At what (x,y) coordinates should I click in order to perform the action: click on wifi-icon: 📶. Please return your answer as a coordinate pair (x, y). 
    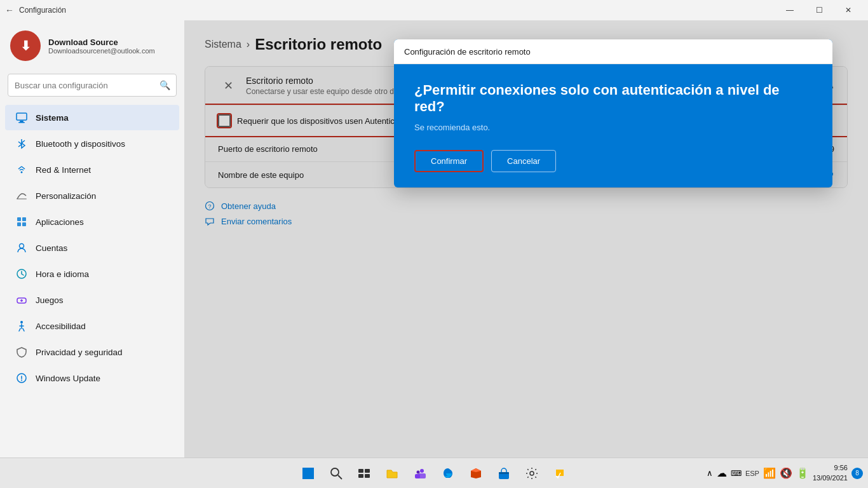
    Looking at the image, I should click on (770, 473).